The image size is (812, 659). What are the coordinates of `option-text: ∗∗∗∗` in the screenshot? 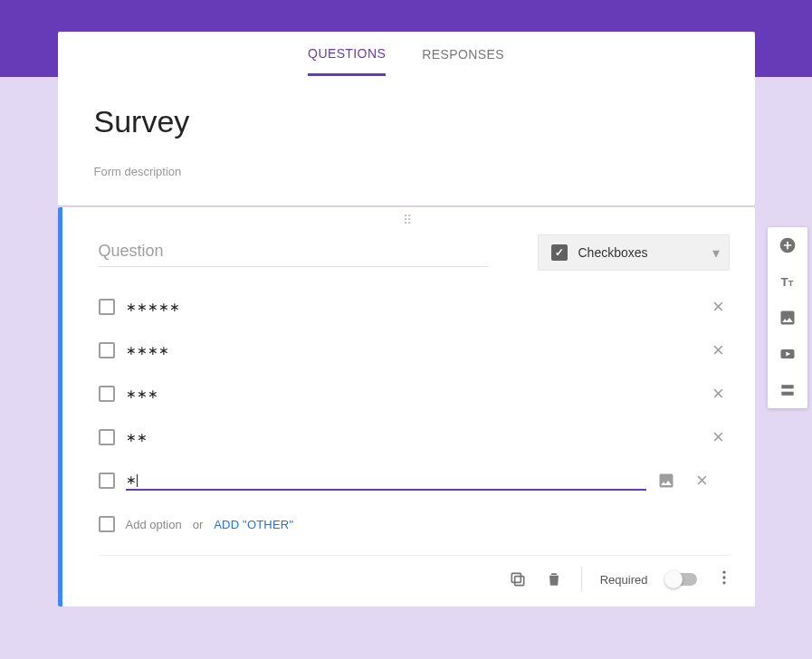 It's located at (411, 350).